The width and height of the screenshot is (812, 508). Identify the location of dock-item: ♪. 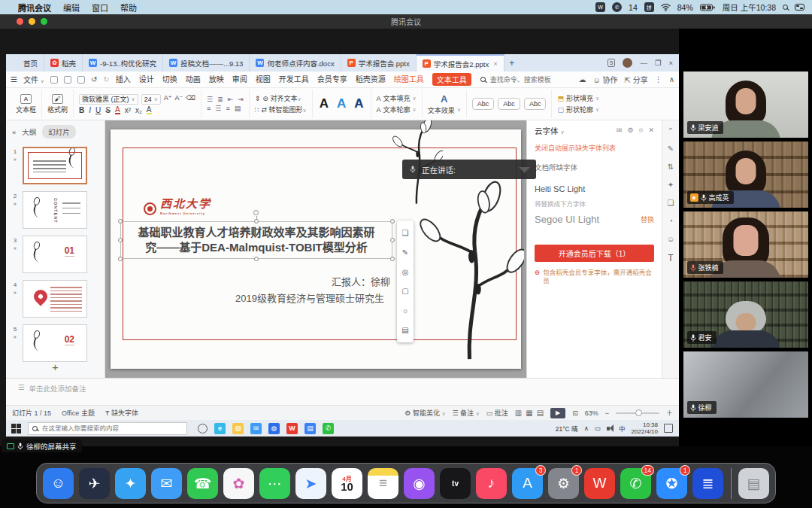
(492, 483).